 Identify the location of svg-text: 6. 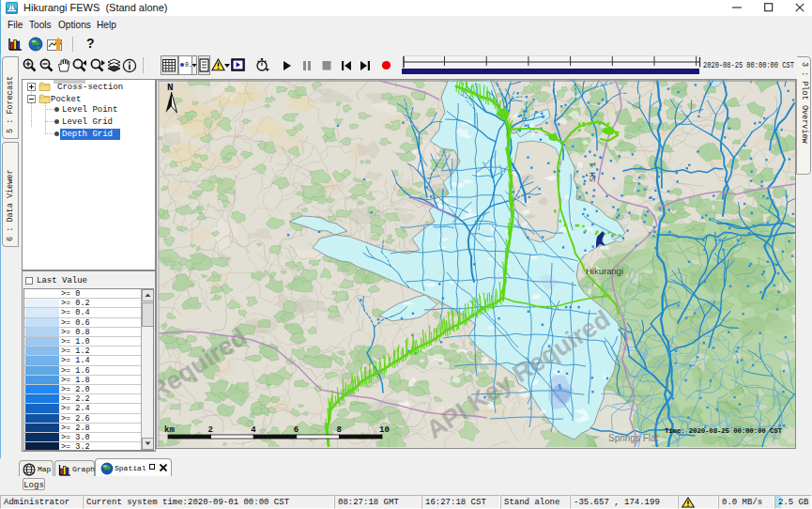
(297, 430).